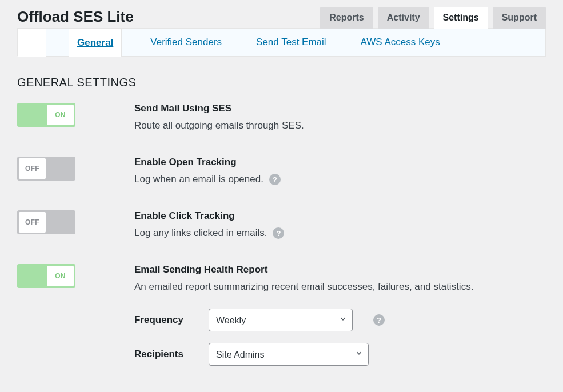 This screenshot has width=563, height=392. I want to click on tab-activity: Activity, so click(404, 18).